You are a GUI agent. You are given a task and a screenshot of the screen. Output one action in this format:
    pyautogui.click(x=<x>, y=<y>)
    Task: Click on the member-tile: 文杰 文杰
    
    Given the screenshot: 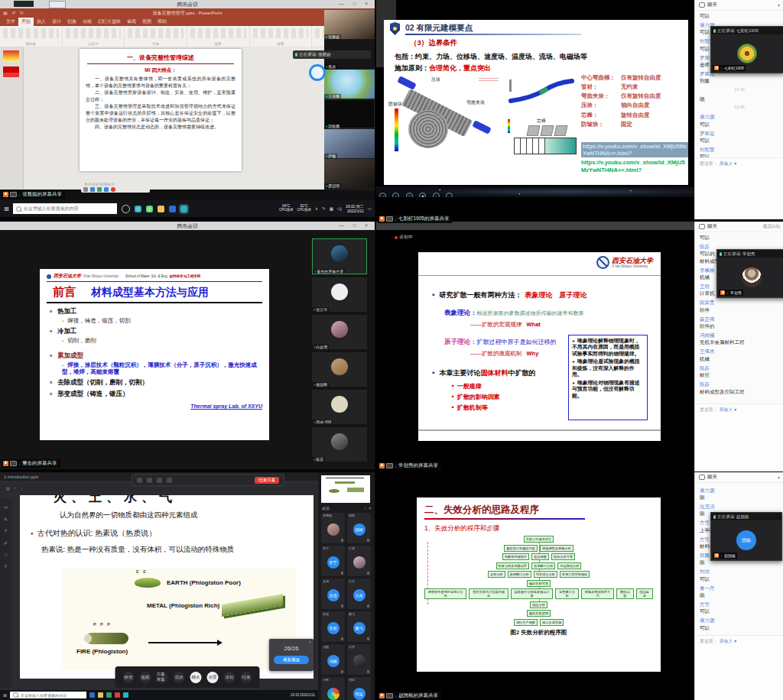 What is the action you would take?
    pyautogui.click(x=359, y=594)
    